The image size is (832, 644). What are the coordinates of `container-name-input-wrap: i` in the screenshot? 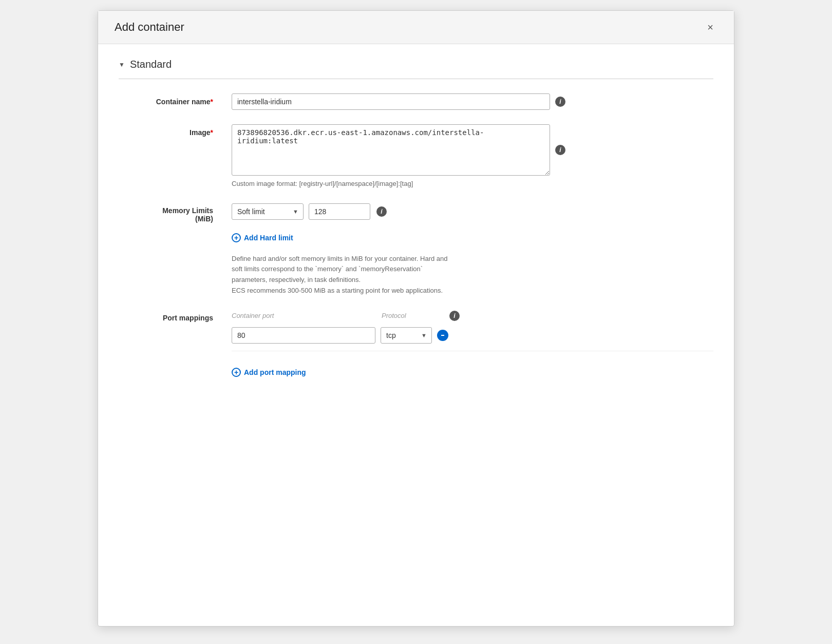 It's located at (472, 102).